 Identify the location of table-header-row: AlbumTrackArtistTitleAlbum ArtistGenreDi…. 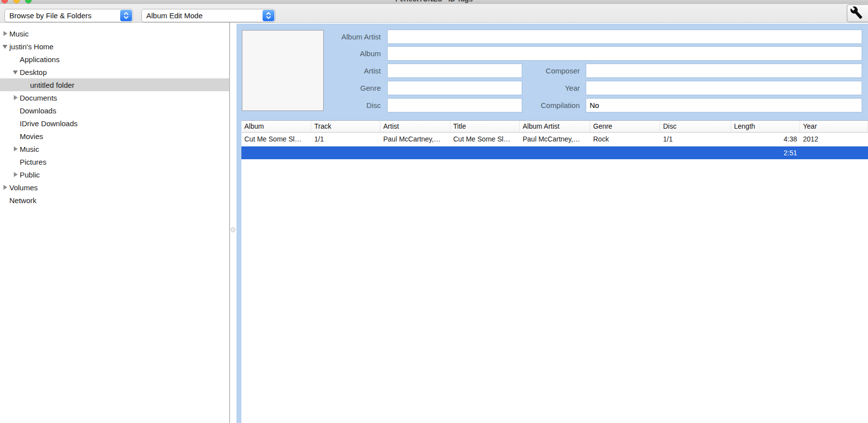
(555, 127).